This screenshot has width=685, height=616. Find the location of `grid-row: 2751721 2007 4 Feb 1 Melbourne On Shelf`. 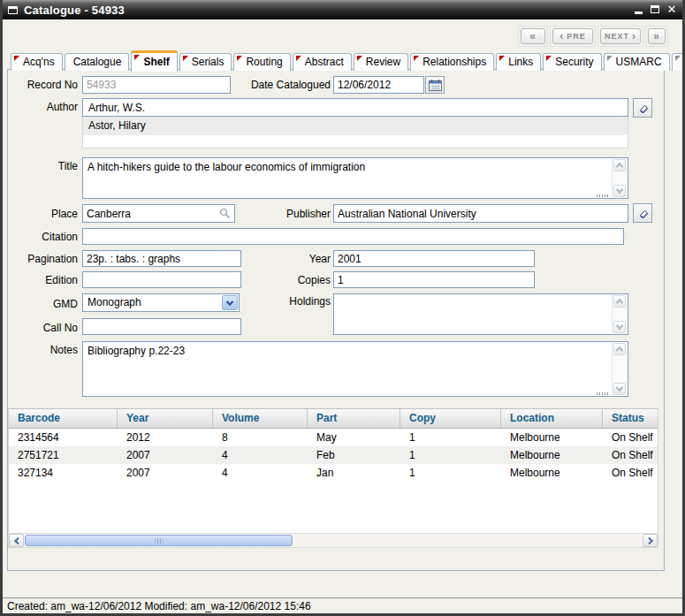

grid-row: 2751721 2007 4 Feb 1 Melbourne On Shelf is located at coordinates (333, 455).